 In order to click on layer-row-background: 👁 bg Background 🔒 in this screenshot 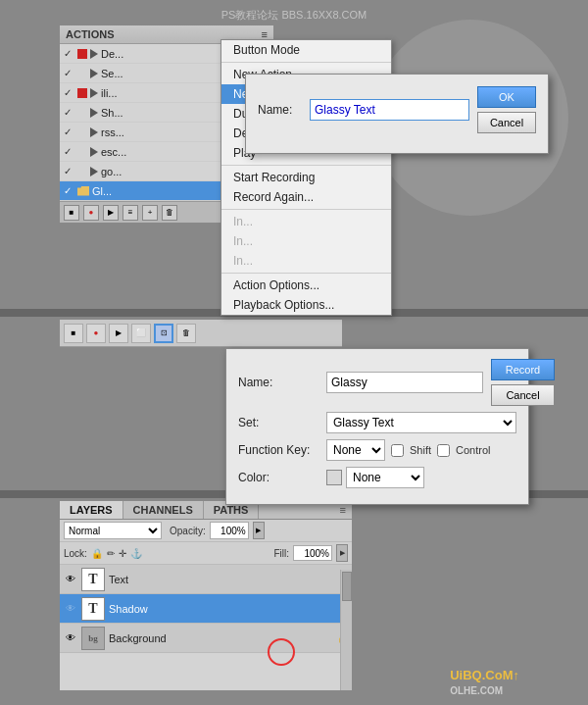, I will do `click(206, 638)`.